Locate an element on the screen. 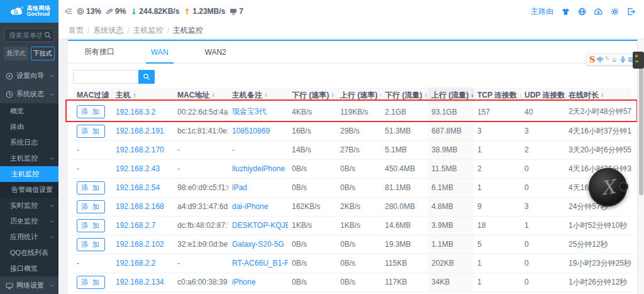  ime-chinese-mode-icon: 中 is located at coordinates (600, 60).